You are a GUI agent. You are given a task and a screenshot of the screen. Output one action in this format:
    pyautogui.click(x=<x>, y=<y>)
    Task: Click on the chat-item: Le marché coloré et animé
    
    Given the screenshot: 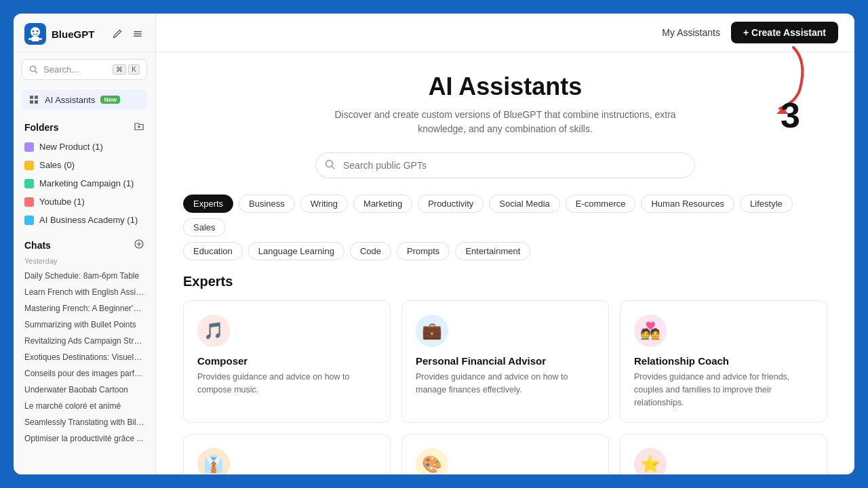 What is the action you would take?
    pyautogui.click(x=84, y=406)
    